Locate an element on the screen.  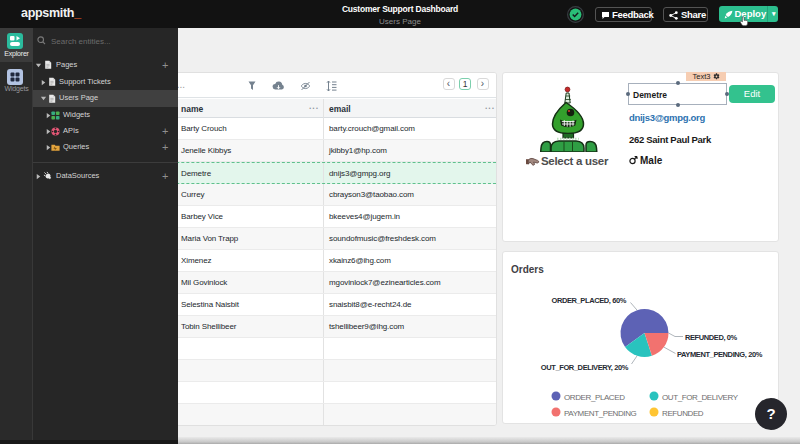
svg-text: PAYMENT_PENDING, 20% is located at coordinates (720, 354).